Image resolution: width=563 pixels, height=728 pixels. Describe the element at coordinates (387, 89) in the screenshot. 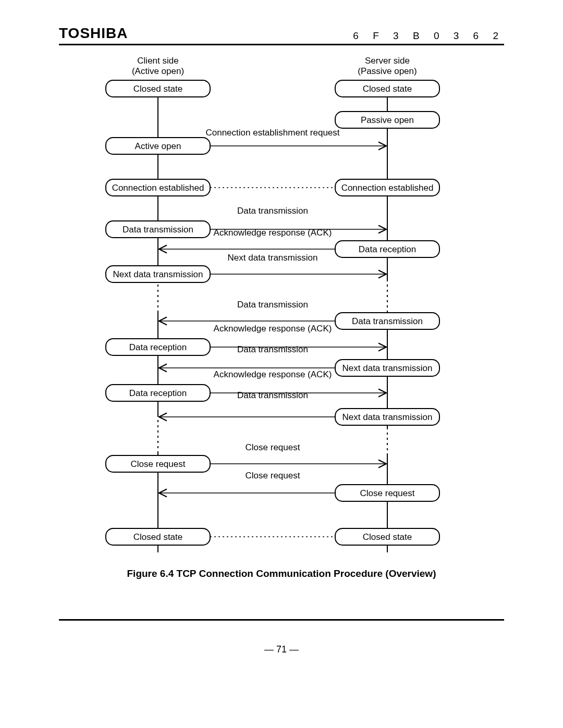

I see `server-state-closed: Closed state` at that location.